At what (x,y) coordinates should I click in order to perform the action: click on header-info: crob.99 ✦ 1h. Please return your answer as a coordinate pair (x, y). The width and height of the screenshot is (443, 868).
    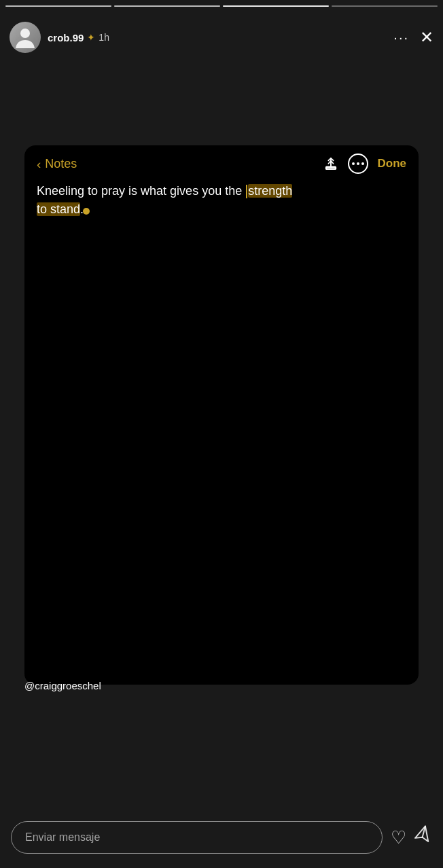
    Looking at the image, I should click on (220, 38).